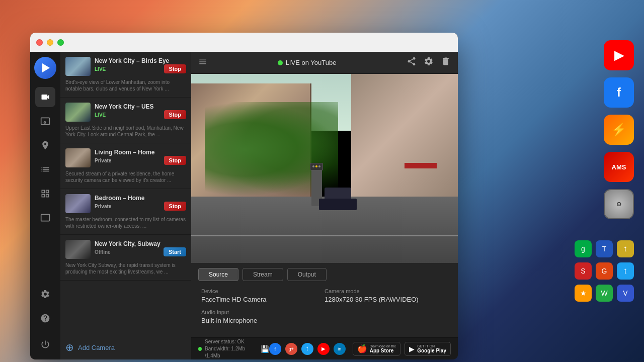 This screenshot has height=362, width=644. What do you see at coordinates (50, 42) in the screenshot?
I see `minimize-button` at bounding box center [50, 42].